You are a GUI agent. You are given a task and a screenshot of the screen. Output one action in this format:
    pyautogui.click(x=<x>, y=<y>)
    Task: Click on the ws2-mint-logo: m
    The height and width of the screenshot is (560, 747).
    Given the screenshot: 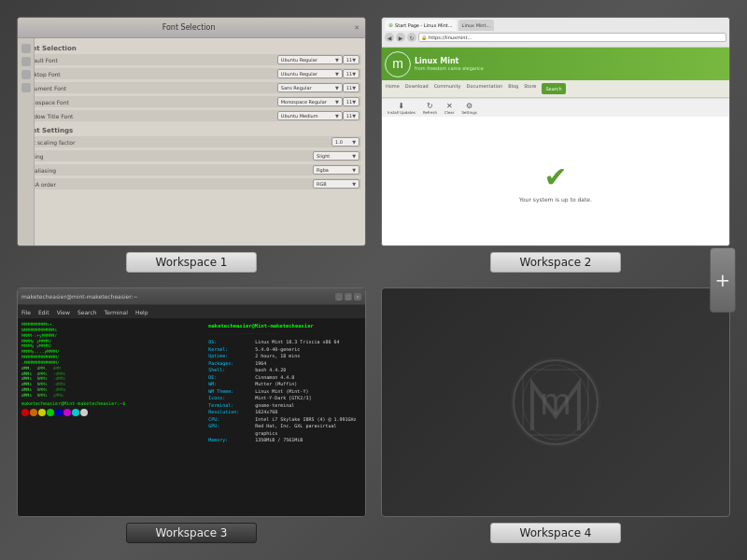 What is the action you would take?
    pyautogui.click(x=398, y=64)
    